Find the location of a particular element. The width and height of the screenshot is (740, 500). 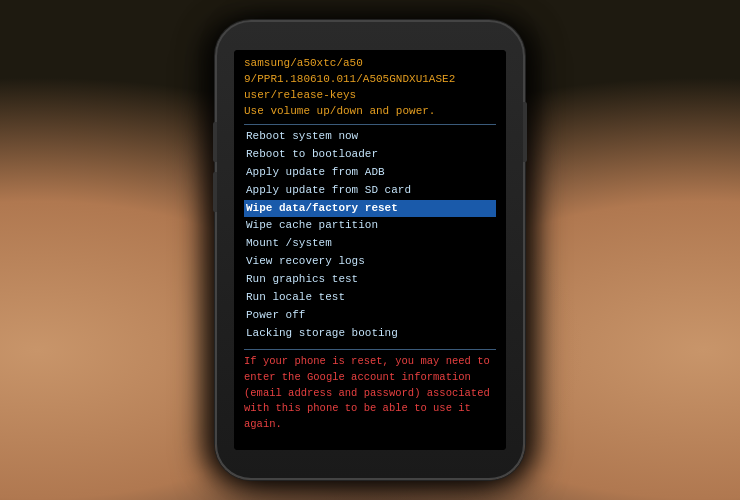

menu-item-view-logs: View recovery logs is located at coordinates (370, 262).